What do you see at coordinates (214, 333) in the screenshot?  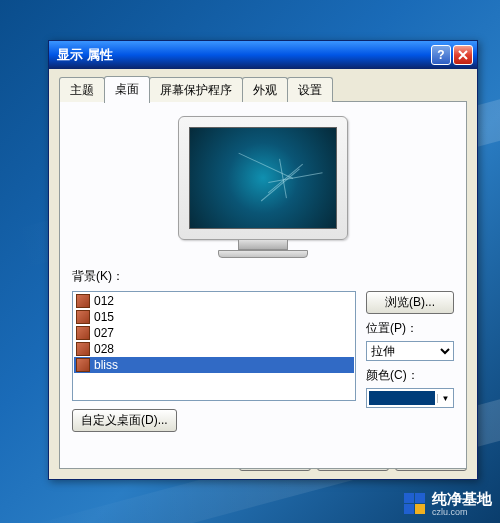 I see `list-item: 027` at bounding box center [214, 333].